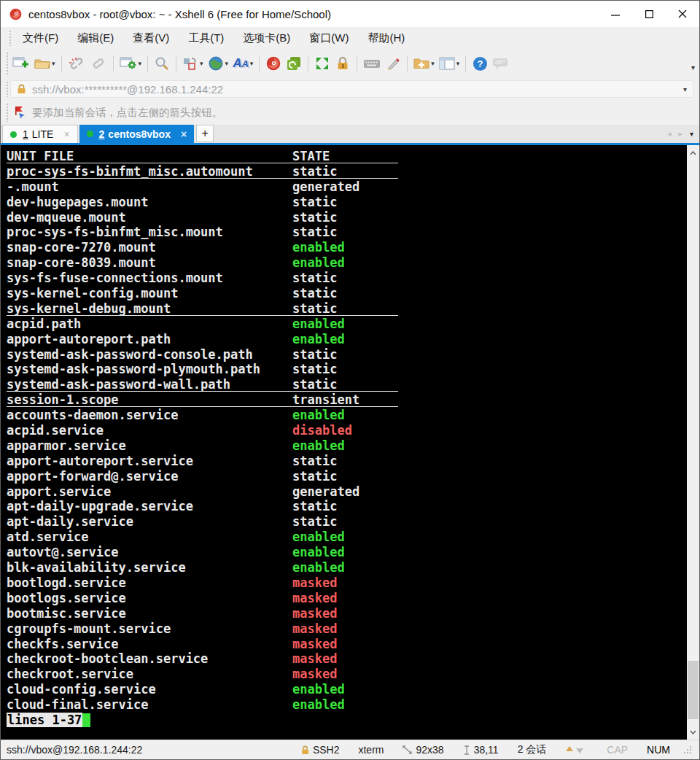 This screenshot has height=760, width=700. I want to click on reconnect-button, so click(98, 63).